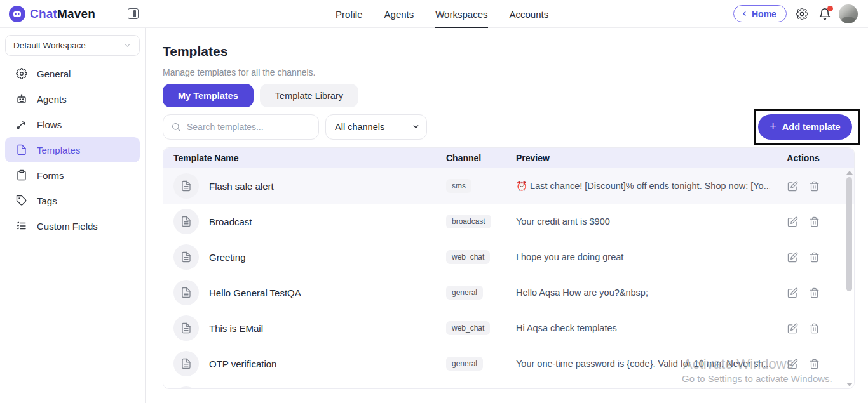 This screenshot has width=868, height=403. I want to click on sidebar-item-agents: Agents, so click(72, 99).